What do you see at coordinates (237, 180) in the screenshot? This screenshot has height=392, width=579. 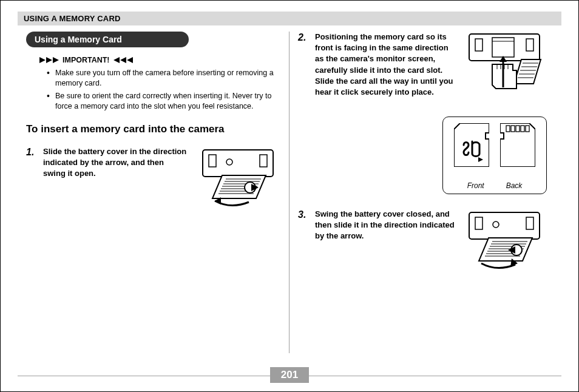 I see `camera-battery-open-icon` at bounding box center [237, 180].